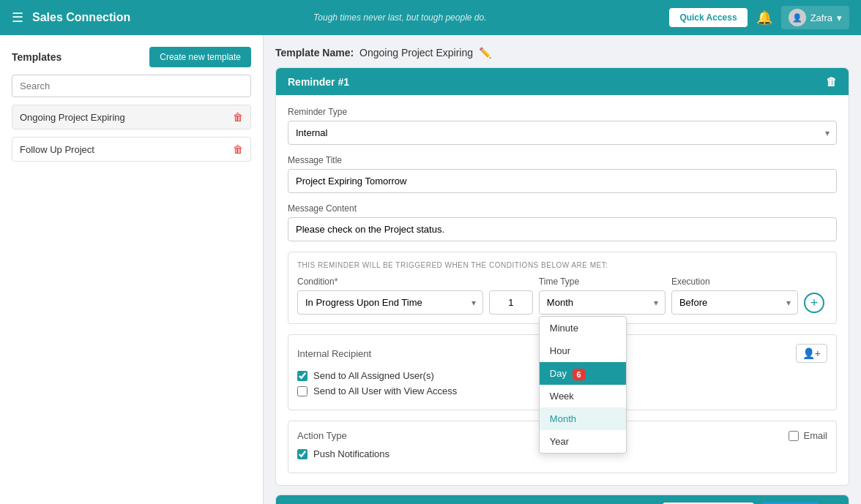 Image resolution: width=861 pixels, height=504 pixels. I want to click on chevron-down-icon: ▾, so click(839, 18).